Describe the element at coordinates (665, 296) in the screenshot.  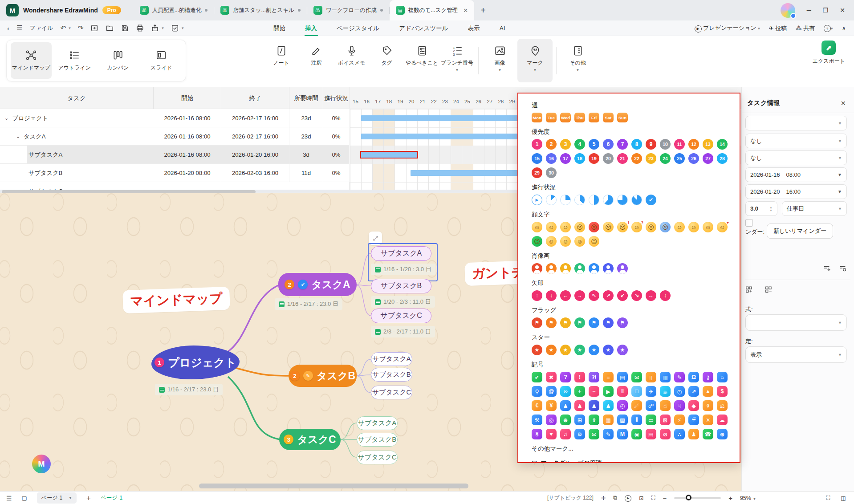
I see `marker-arrow-up-down: ↕` at that location.